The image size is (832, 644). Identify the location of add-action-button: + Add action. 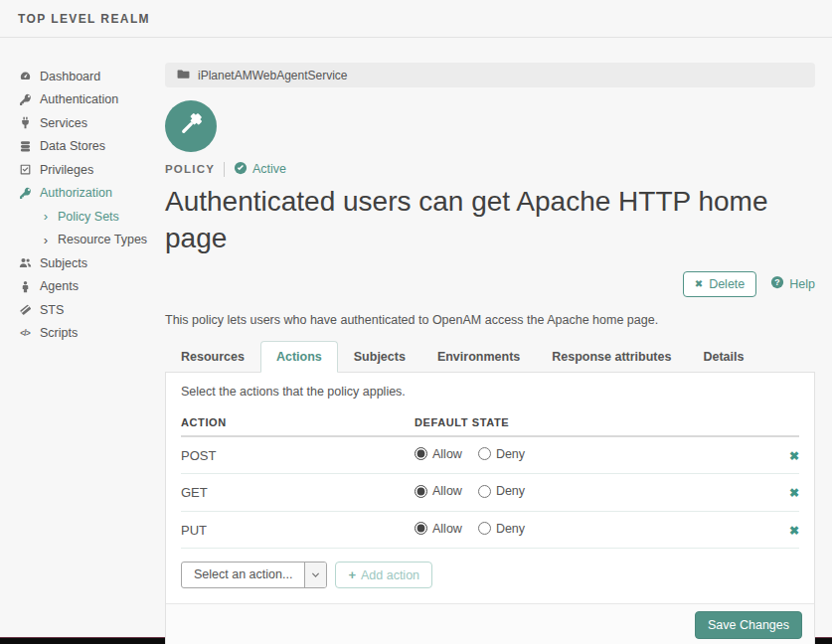
(384, 574).